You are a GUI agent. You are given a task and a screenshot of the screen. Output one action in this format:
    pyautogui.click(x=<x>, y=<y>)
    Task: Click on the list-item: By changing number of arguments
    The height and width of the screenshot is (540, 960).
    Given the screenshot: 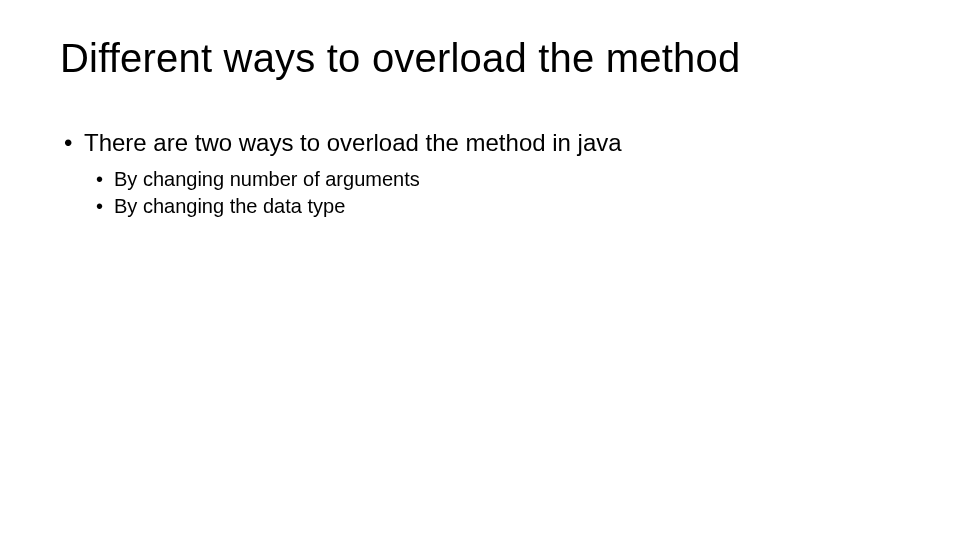 What is the action you would take?
    pyautogui.click(x=497, y=180)
    